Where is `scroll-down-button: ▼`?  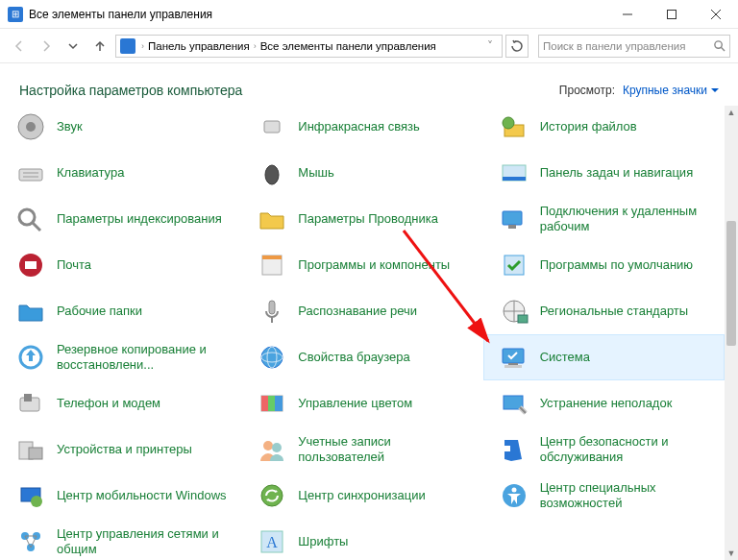
scroll-down-button: ▼ is located at coordinates (731, 553).